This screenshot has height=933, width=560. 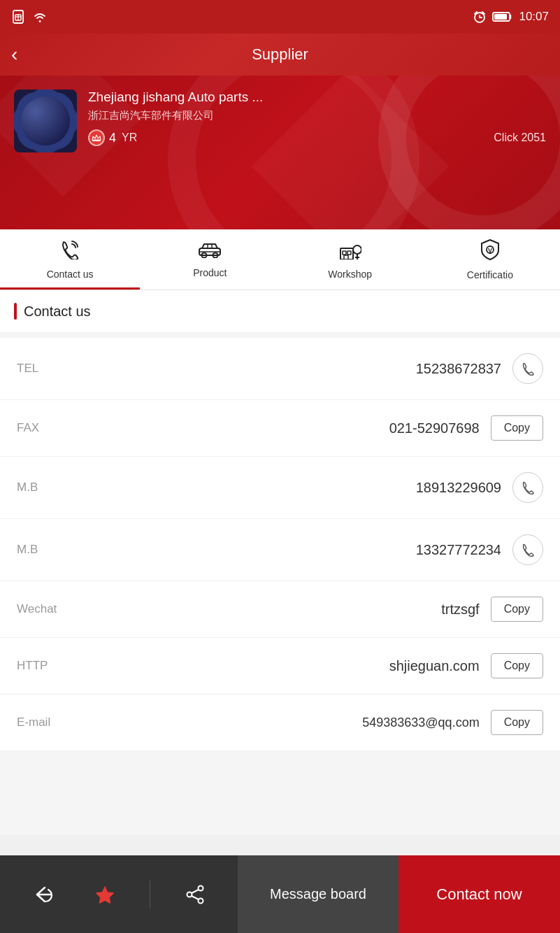 What do you see at coordinates (70, 259) in the screenshot?
I see `tab-contact-us: Contact us` at bounding box center [70, 259].